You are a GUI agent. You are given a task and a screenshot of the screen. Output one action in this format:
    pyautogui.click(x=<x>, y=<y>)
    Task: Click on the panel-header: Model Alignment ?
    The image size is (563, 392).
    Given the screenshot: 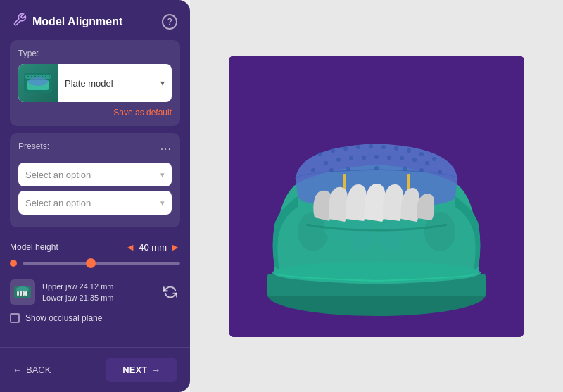 What is the action you would take?
    pyautogui.click(x=95, y=20)
    